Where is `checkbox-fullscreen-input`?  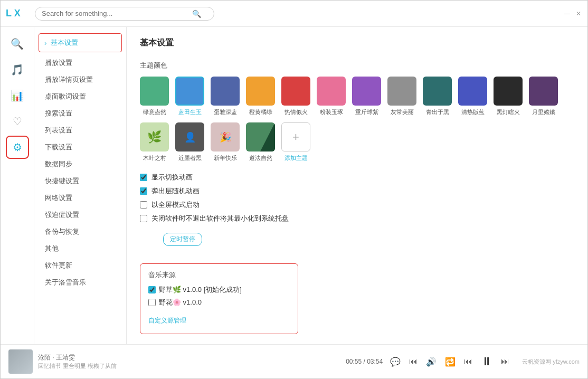
checkbox-fullscreen-input is located at coordinates (144, 205).